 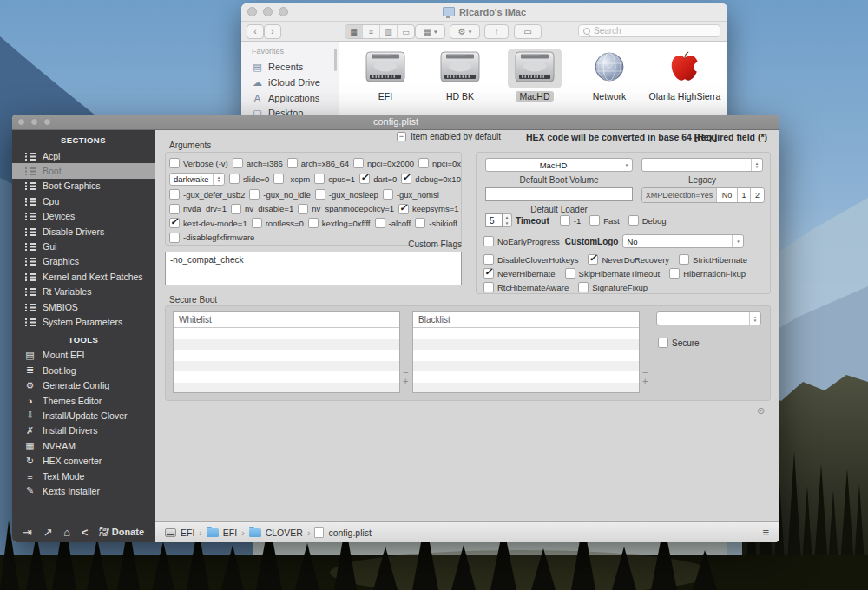 I want to click on default-loader-field, so click(x=559, y=194).